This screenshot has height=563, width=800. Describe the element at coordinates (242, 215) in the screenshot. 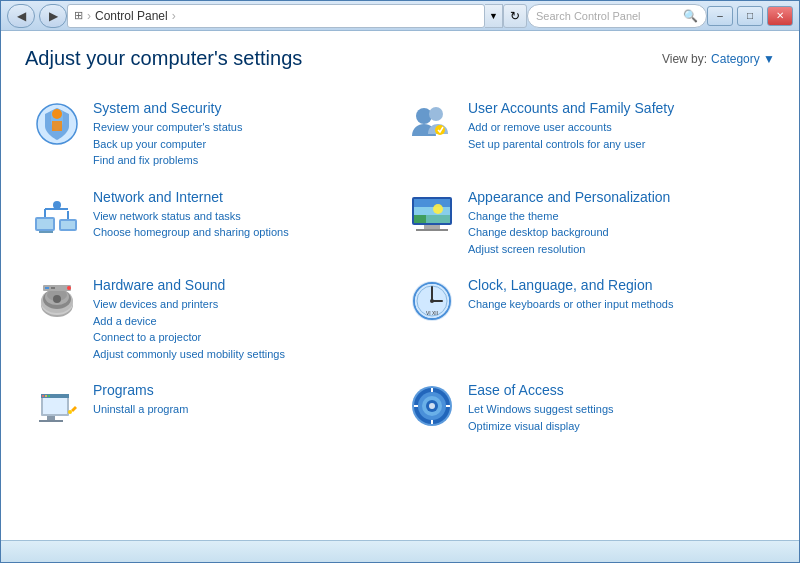

I see `network-content: Network and Internet View network status…` at that location.